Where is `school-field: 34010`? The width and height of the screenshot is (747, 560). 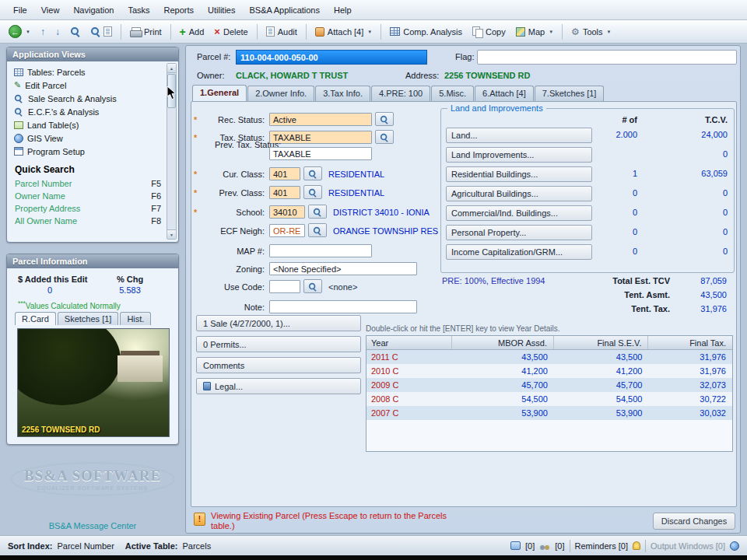 school-field: 34010 is located at coordinates (287, 212).